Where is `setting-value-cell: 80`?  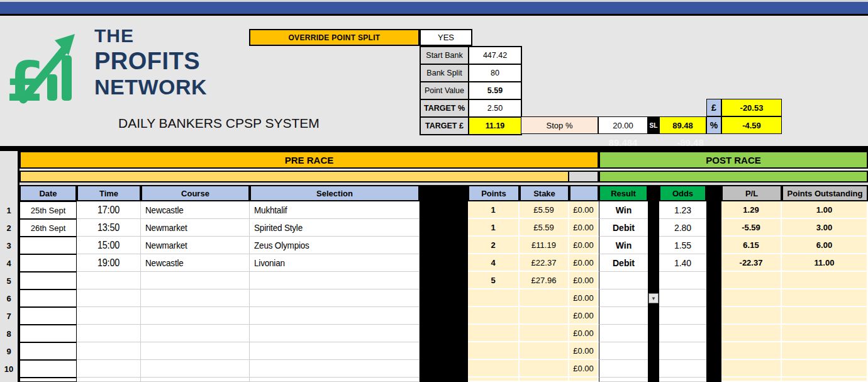
setting-value-cell: 80 is located at coordinates (495, 73).